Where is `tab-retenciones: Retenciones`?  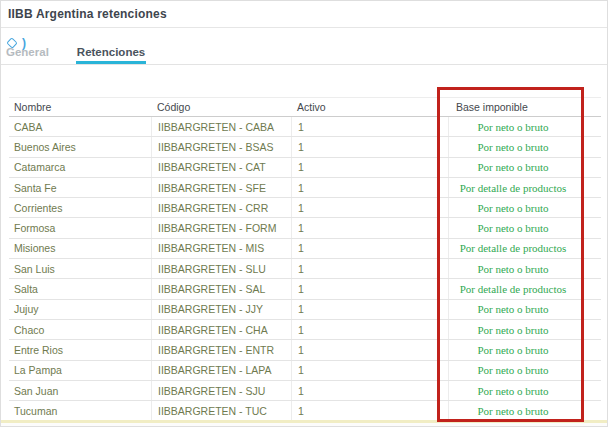
tab-retenciones: Retenciones is located at coordinates (111, 55).